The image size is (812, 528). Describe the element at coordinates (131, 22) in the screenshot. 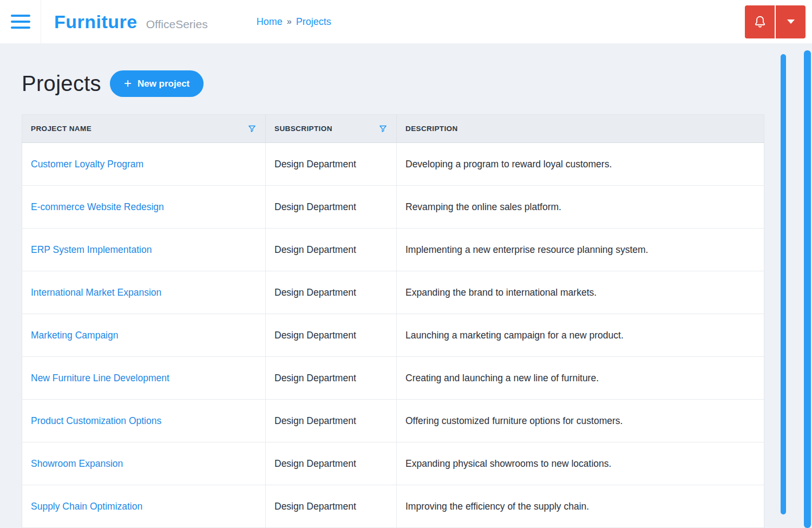

I see `brand: Furniture OfficeSeries` at that location.